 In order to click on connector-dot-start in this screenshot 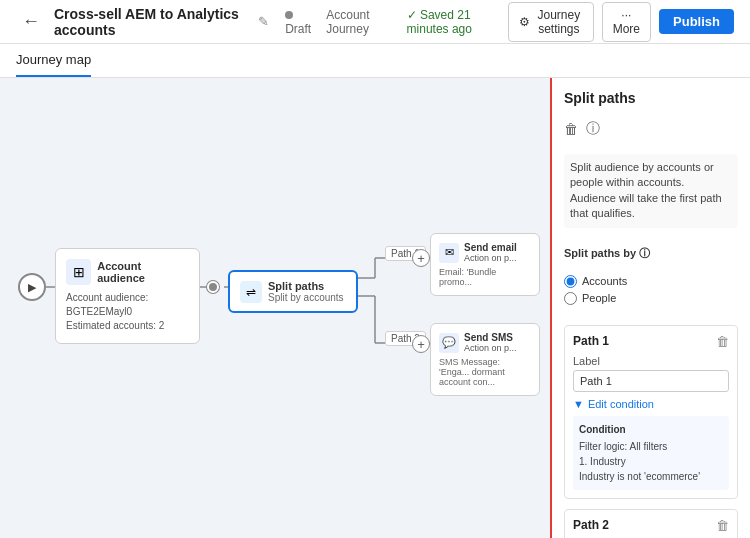, I will do `click(213, 287)`.